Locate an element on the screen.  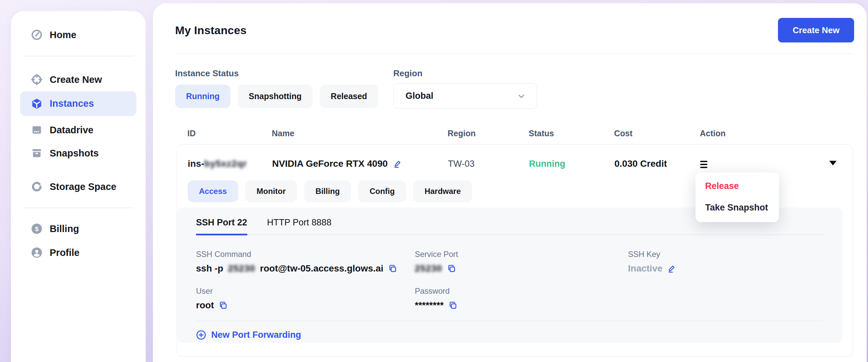
instance-region: TW-03 is located at coordinates (489, 164).